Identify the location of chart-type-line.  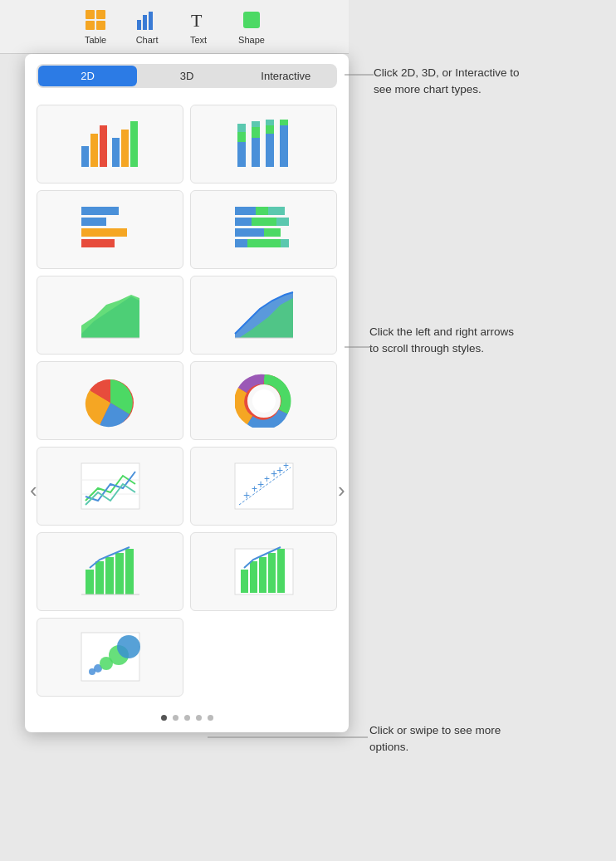
(110, 487).